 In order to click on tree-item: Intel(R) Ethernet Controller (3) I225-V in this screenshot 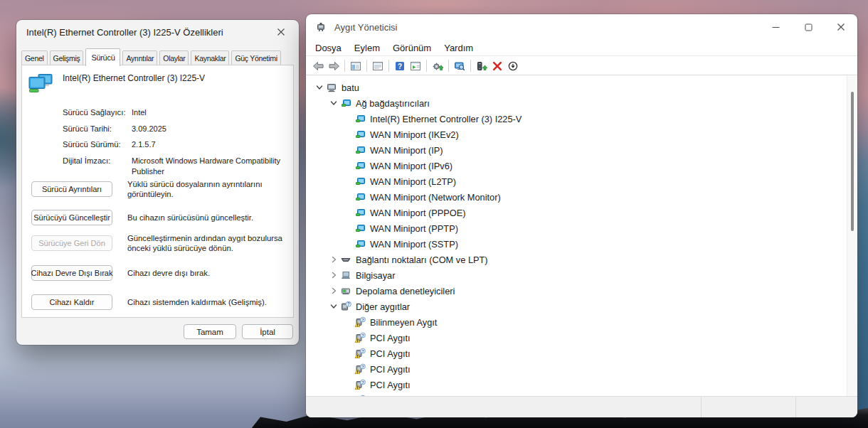, I will do `click(582, 119)`.